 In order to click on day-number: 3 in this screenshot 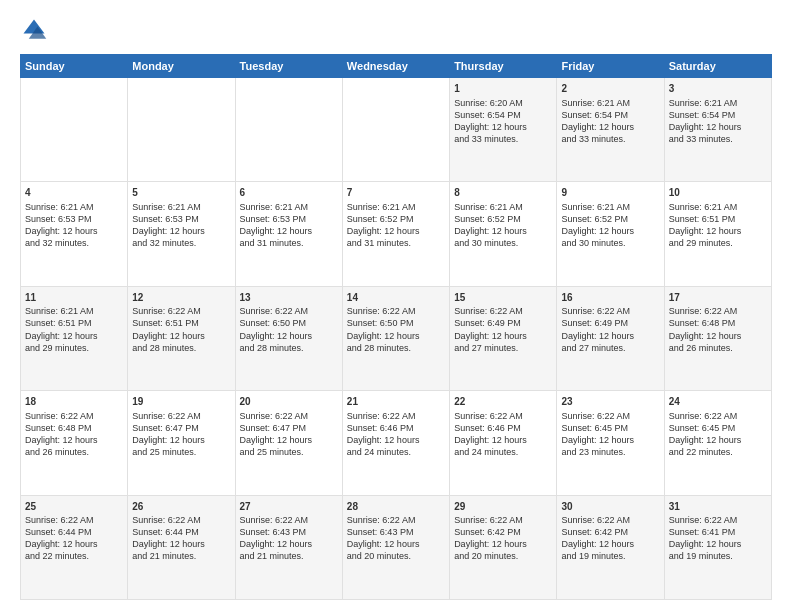, I will do `click(718, 89)`.